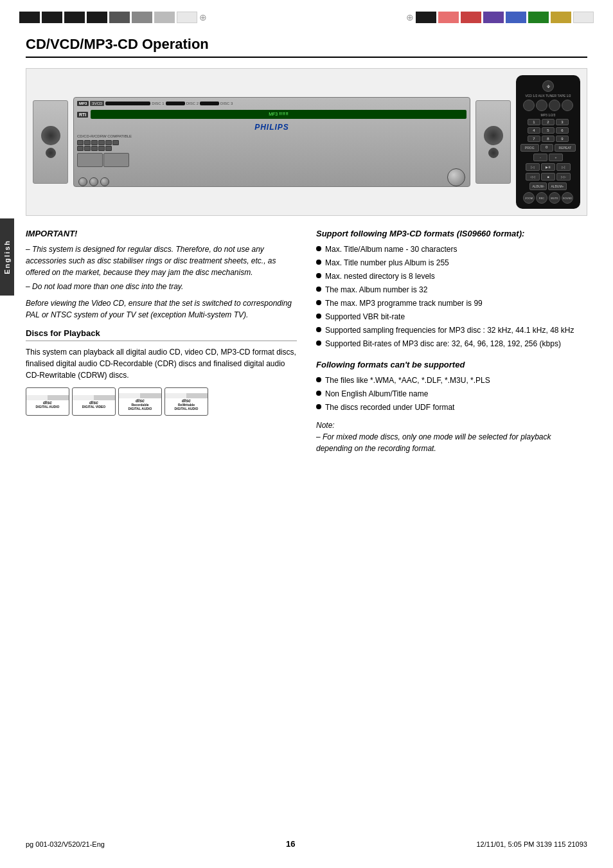 The width and height of the screenshot is (613, 868). I want to click on remote-num-1: 1, so click(534, 122).